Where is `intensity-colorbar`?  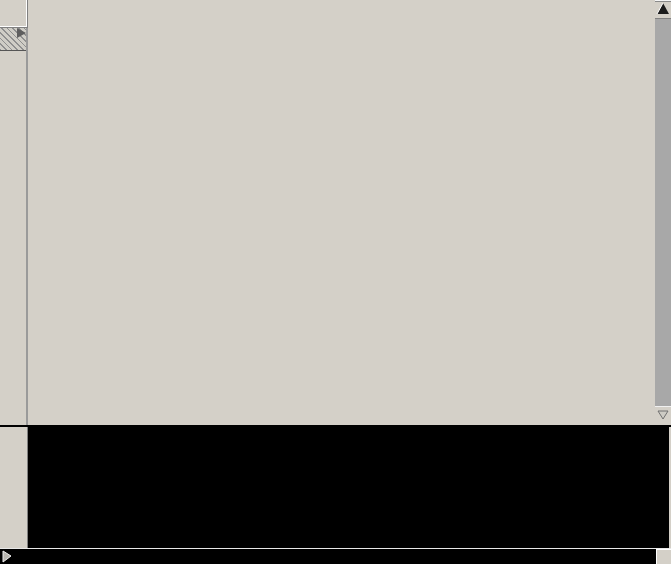
intensity-colorbar is located at coordinates (662, 486).